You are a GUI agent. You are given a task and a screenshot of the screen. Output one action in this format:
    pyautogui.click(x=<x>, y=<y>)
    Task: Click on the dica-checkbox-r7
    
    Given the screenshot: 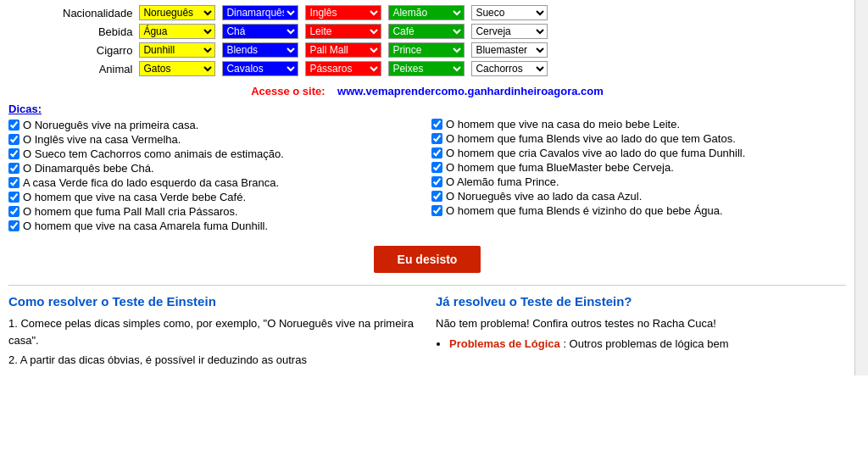 What is the action you would take?
    pyautogui.click(x=437, y=210)
    